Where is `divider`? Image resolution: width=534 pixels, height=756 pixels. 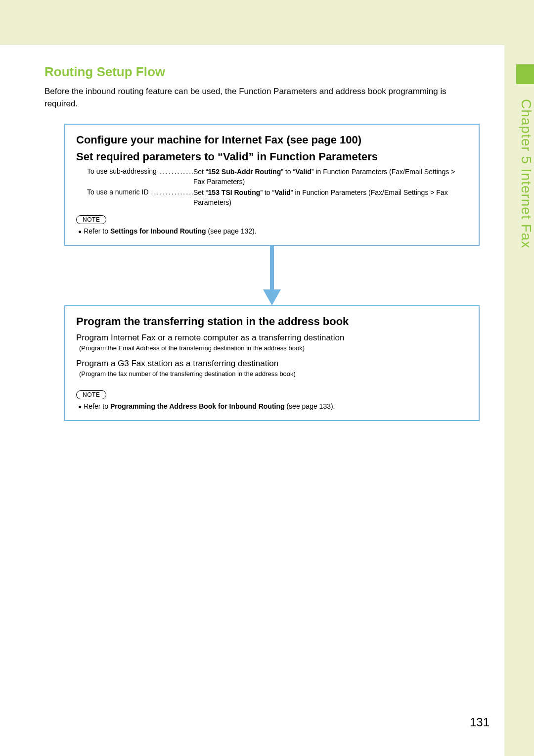 divider is located at coordinates (267, 45).